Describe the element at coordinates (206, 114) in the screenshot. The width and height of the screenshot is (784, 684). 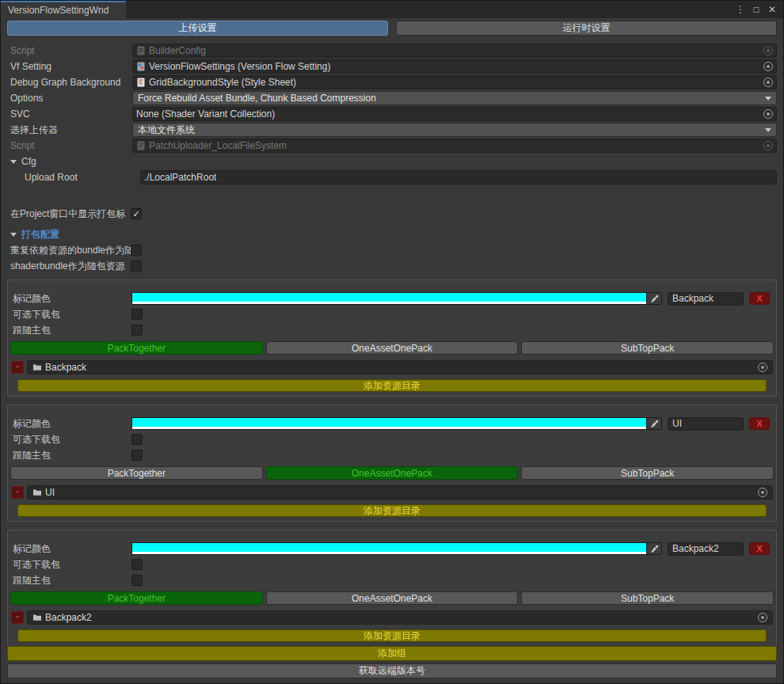
I see `svc-value: None (Shader Variant Collection)` at that location.